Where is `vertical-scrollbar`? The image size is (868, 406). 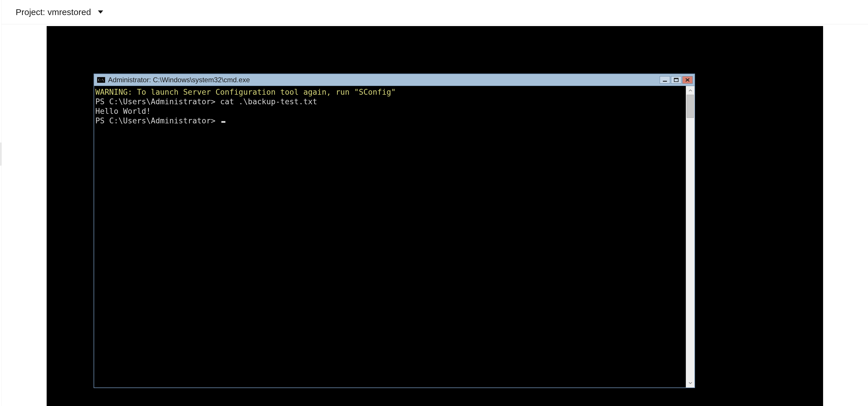
vertical-scrollbar is located at coordinates (690, 237).